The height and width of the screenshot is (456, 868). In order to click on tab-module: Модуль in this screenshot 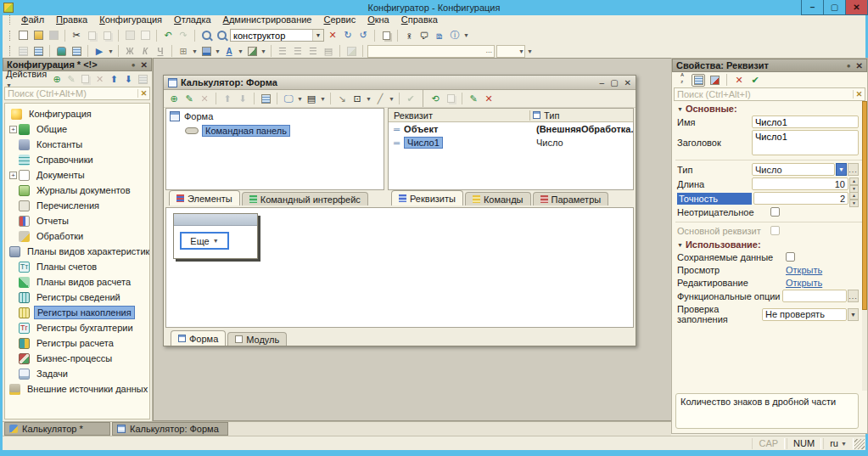, I will do `click(257, 339)`.